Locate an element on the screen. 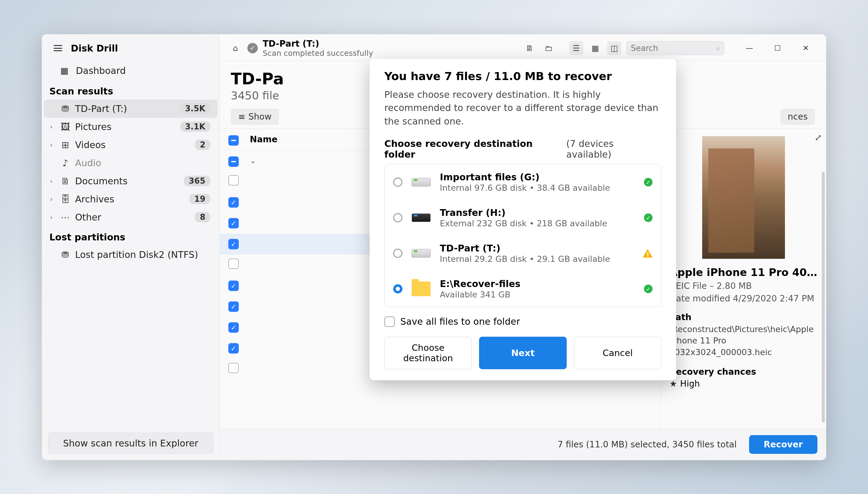  save-one-checkbox is located at coordinates (390, 322).